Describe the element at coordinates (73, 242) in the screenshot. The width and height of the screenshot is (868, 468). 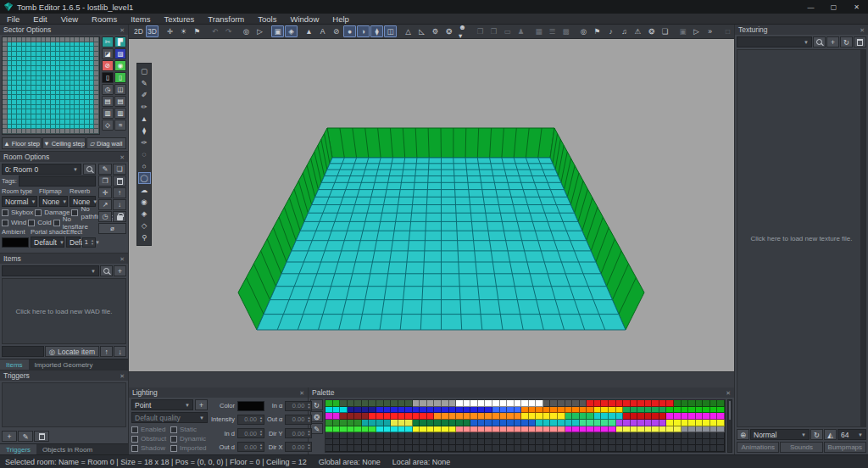
I see `effect-select: Default▼` at that location.